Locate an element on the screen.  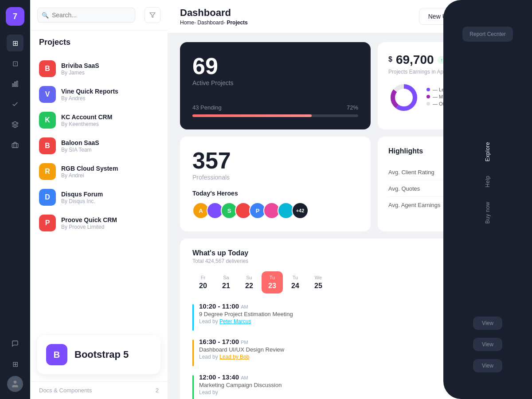
calendar-day: Tu 24 is located at coordinates (295, 282).